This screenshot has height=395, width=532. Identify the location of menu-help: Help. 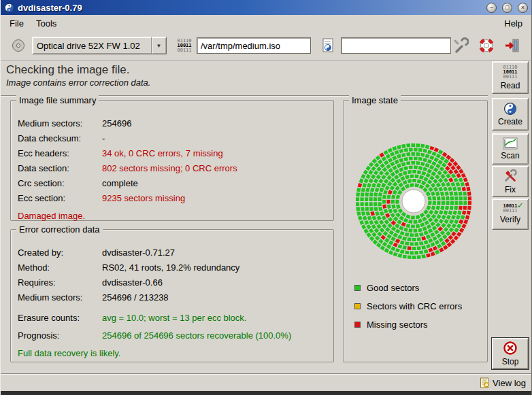
(513, 23).